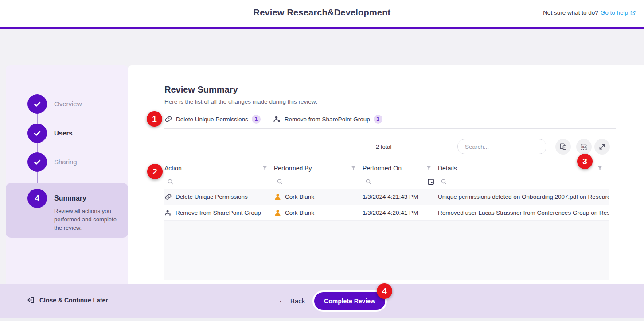  What do you see at coordinates (584, 147) in the screenshot?
I see `export-xls-icon: XLS` at bounding box center [584, 147].